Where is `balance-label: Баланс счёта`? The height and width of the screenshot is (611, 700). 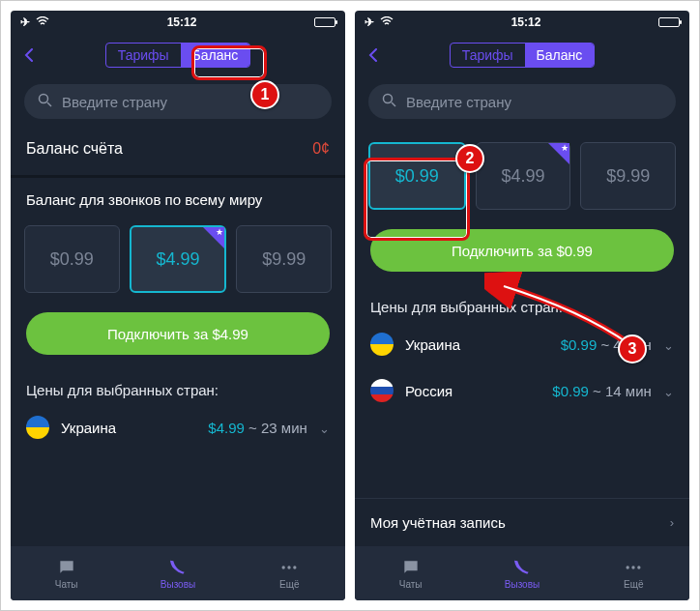 balance-label: Баланс счёта is located at coordinates (74, 149).